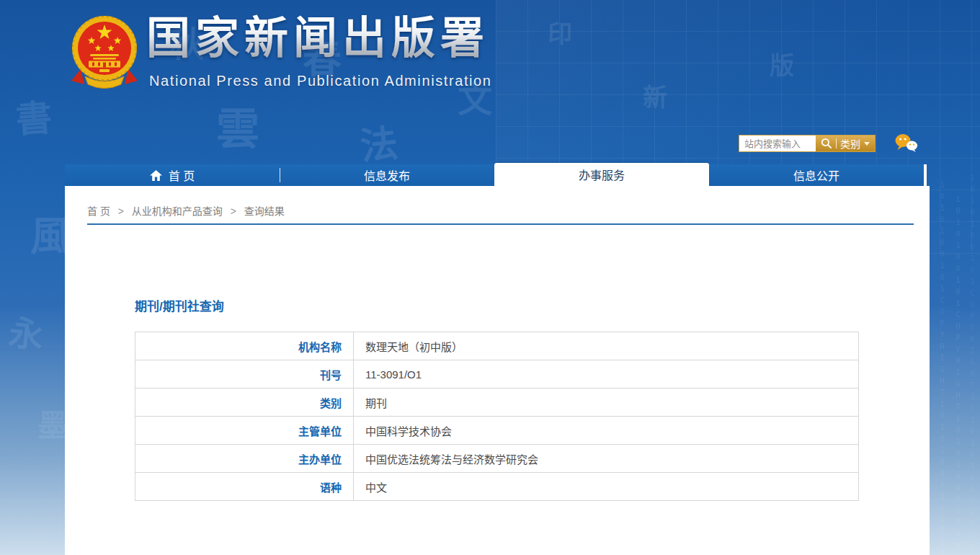 This screenshot has width=980, height=555. Describe the element at coordinates (560, 34) in the screenshot. I see `texture-glyph: 印` at that location.